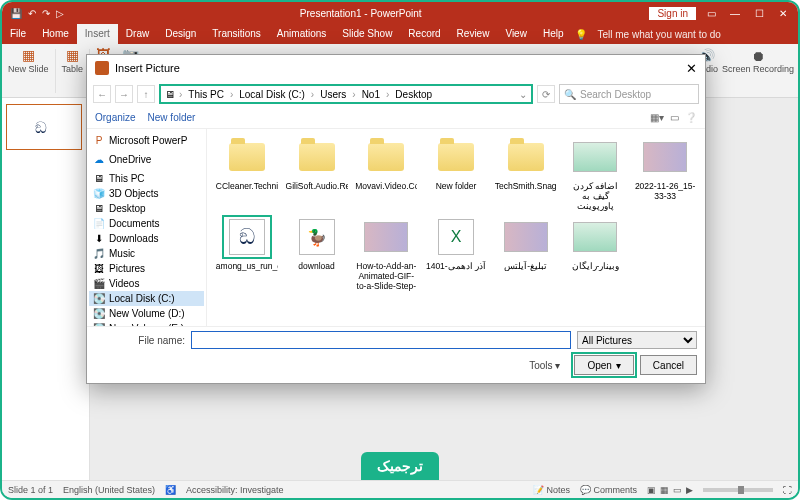  What do you see at coordinates (652, 490) in the screenshot?
I see `normal-view-icon: ▣` at bounding box center [652, 490].